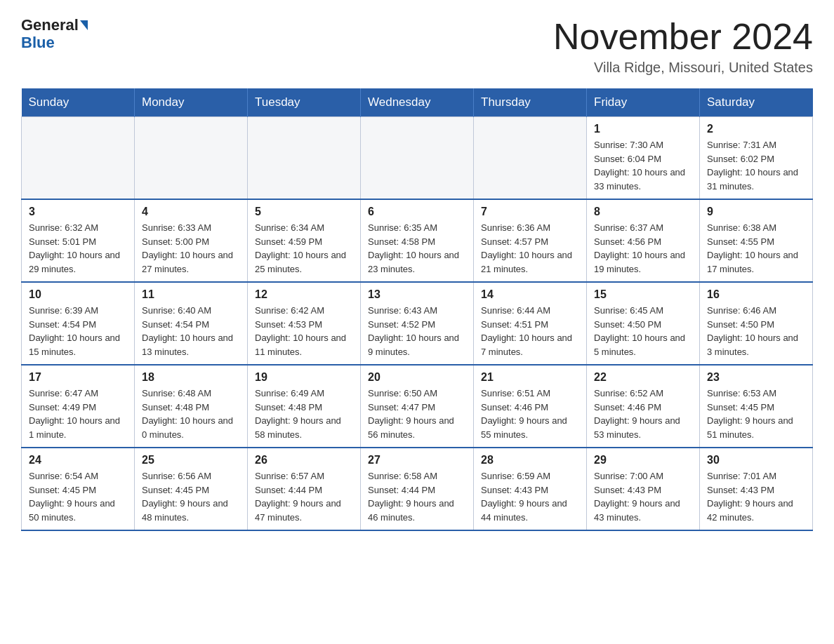 This screenshot has width=834, height=644. What do you see at coordinates (756, 331) in the screenshot?
I see `day-info: Sunrise: 6:46 AM Sunset: 4:50 PM Dayligh…` at bounding box center [756, 331].